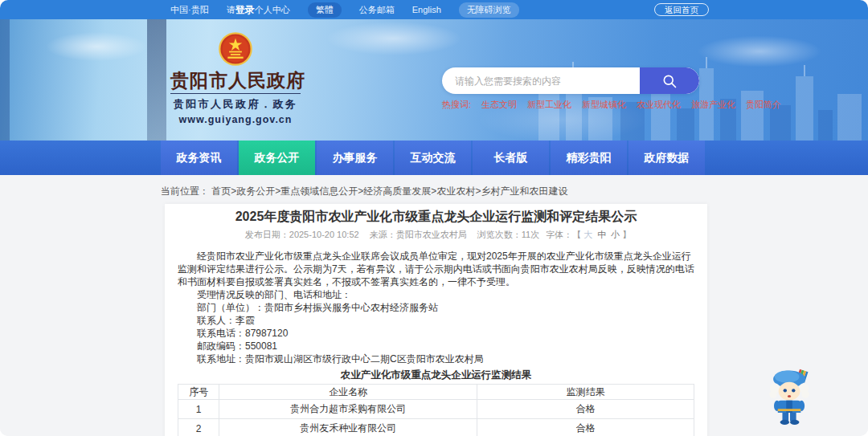  What do you see at coordinates (245, 10) in the screenshot?
I see `login-bold: 登录` at bounding box center [245, 10].